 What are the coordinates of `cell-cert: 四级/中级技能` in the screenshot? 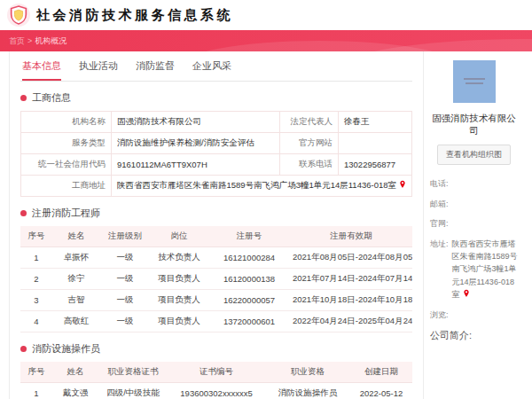 It's located at (133, 391).